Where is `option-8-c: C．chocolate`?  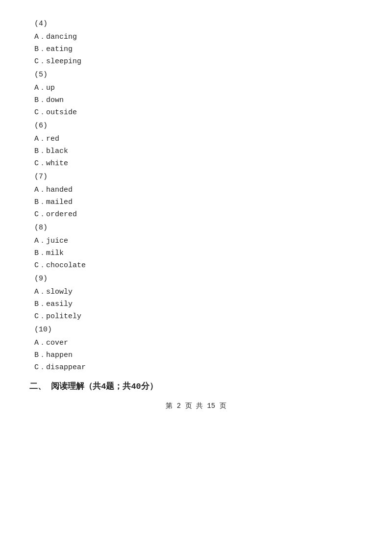
option-8-c: C．chocolate is located at coordinates (196, 265).